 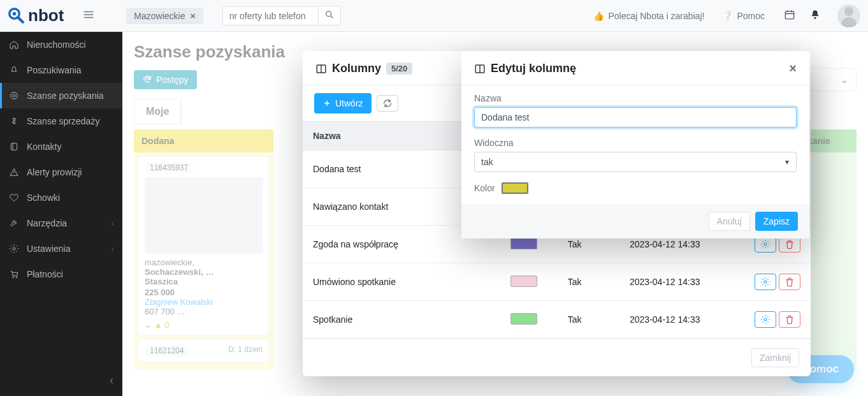 What do you see at coordinates (775, 358) in the screenshot?
I see `close-columns-button: Zamknij` at bounding box center [775, 358].